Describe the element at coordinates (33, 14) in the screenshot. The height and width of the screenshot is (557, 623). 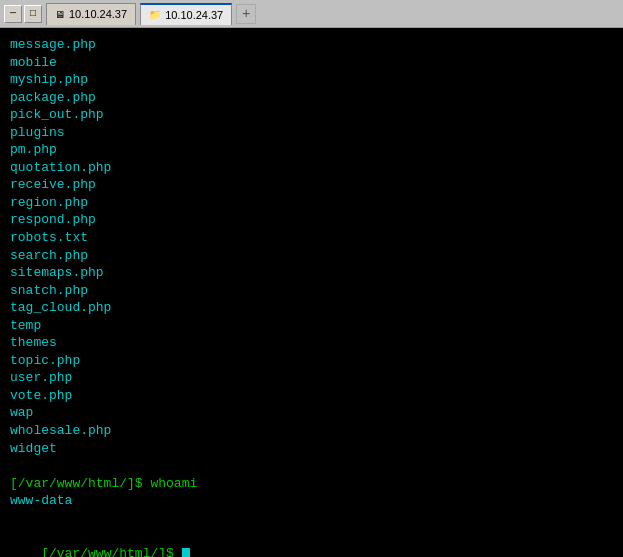
I see `maximize-icon: □` at that location.